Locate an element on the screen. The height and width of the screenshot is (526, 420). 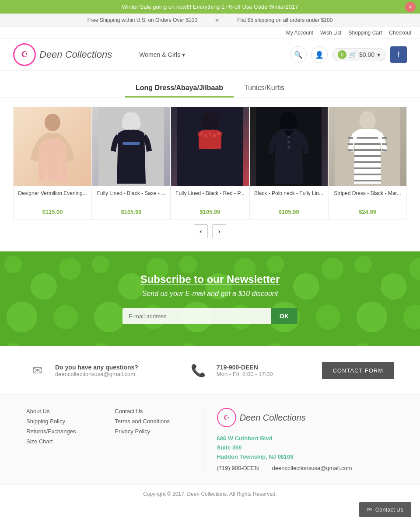
header: ☪ Deen Collections Women & Girls ▾ 🔍 👤 0… is located at coordinates (210, 55).